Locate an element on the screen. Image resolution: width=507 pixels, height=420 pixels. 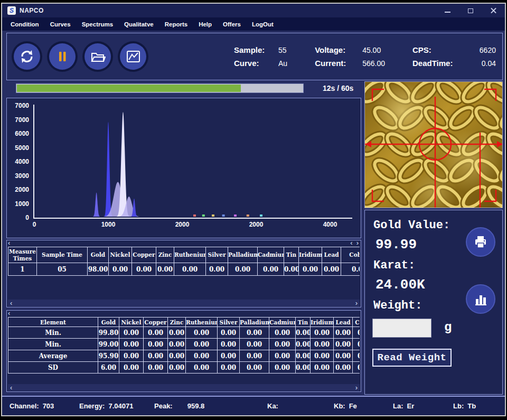
read-weight-button: Read Weight is located at coordinates (412, 358).